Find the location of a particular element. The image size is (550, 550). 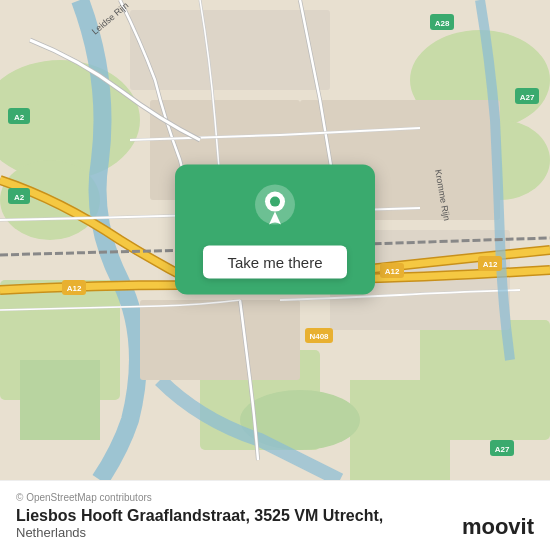

address-block: © OpenStreetMap contributors Liesbos Hoo… is located at coordinates (200, 516).